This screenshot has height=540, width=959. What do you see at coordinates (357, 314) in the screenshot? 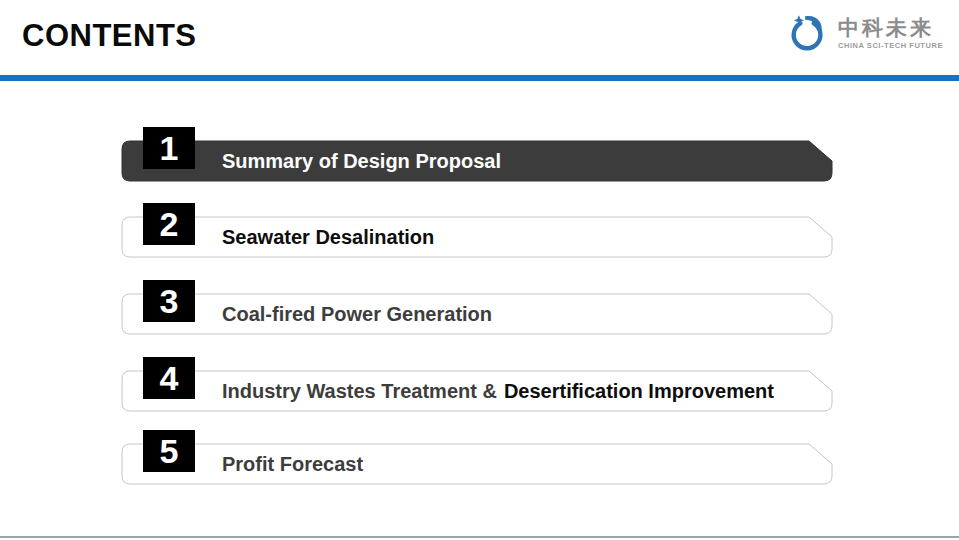
I see `item-label: Coal-fired Power Generation` at bounding box center [357, 314].